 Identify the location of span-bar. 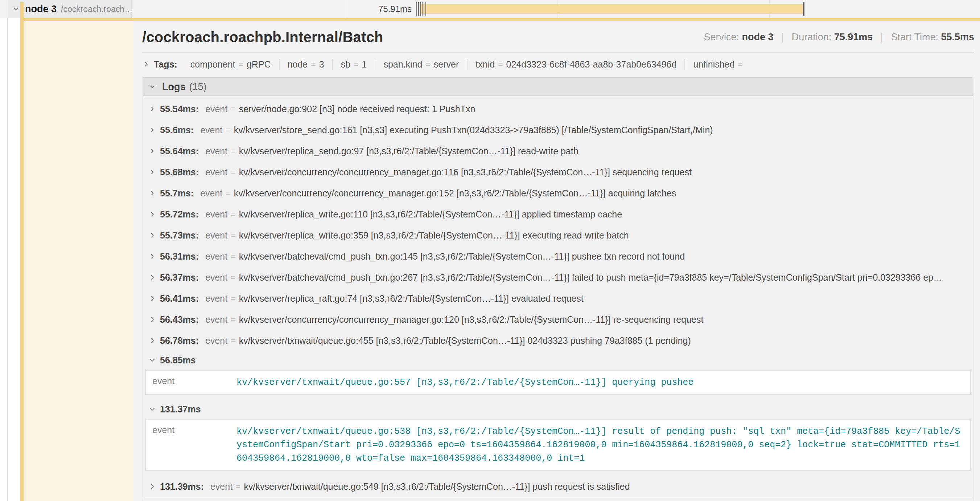
(612, 9).